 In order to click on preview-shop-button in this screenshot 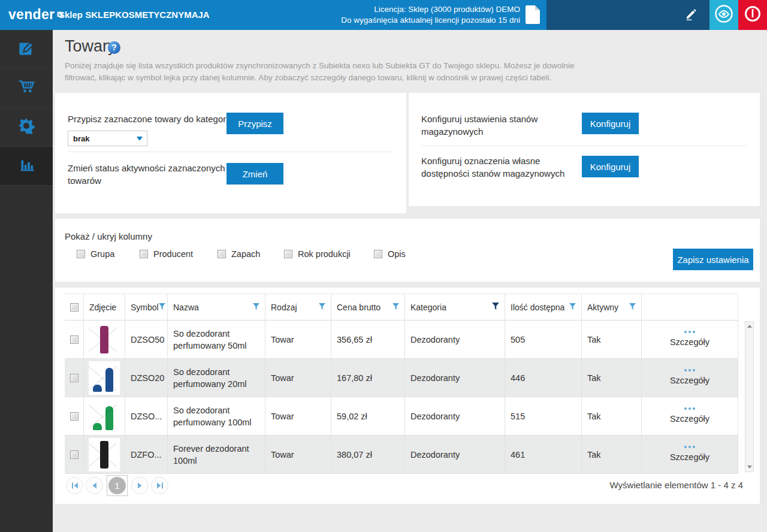, I will do `click(724, 15)`.